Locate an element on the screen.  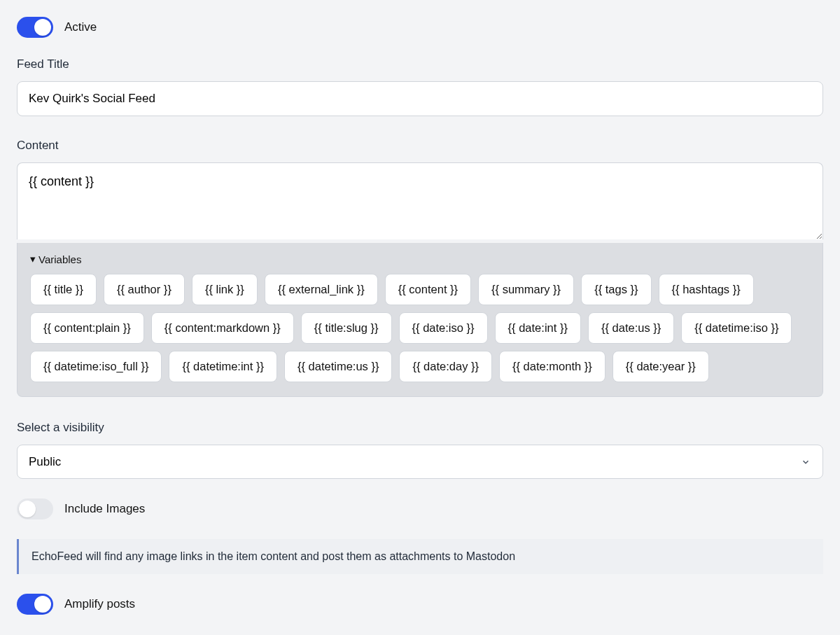
include-images-help: EchoFeed will find any image links in th… is located at coordinates (420, 557).